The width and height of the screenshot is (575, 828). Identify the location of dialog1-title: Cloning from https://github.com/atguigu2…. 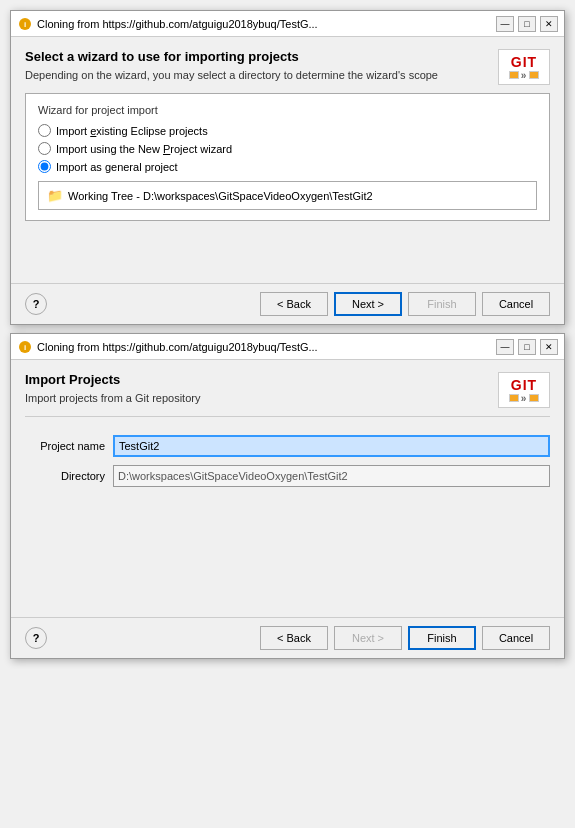
(264, 24).